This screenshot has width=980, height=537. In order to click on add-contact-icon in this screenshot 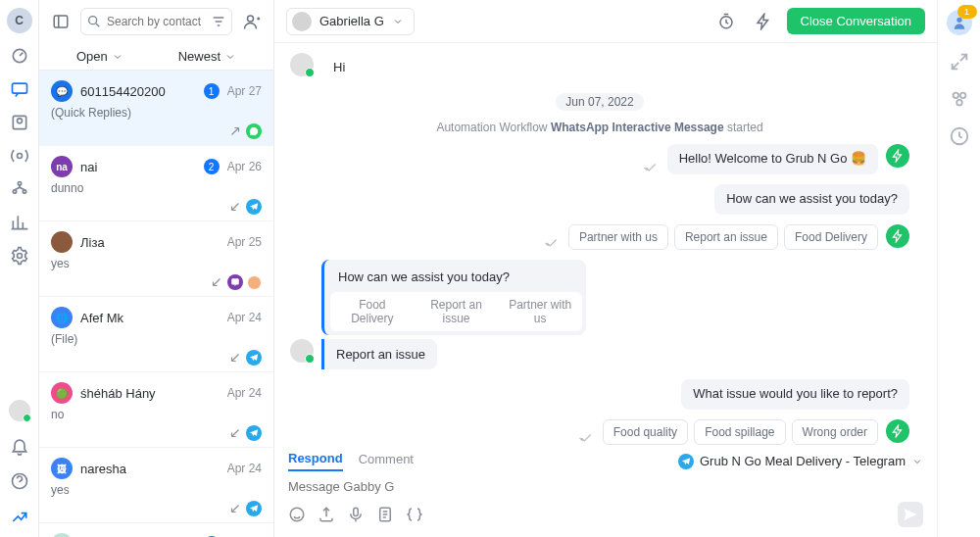, I will do `click(252, 22)`.